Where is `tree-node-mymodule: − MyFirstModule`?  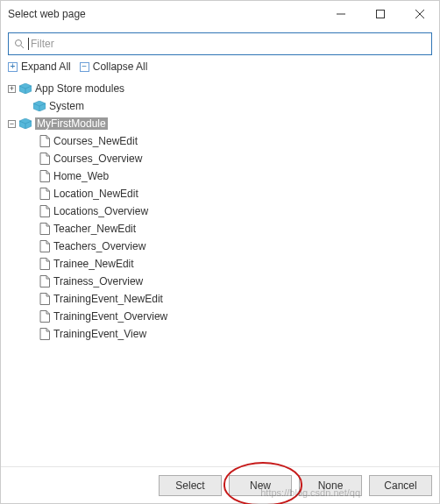 tree-node-mymodule: − MyFirstModule is located at coordinates (220, 124).